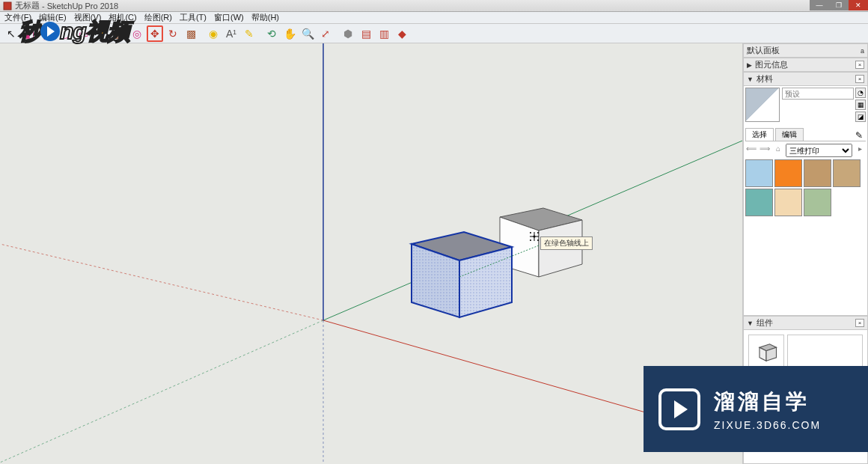  Describe the element at coordinates (159, 18) in the screenshot. I see `menu-draw: 绘图(R)` at that location.